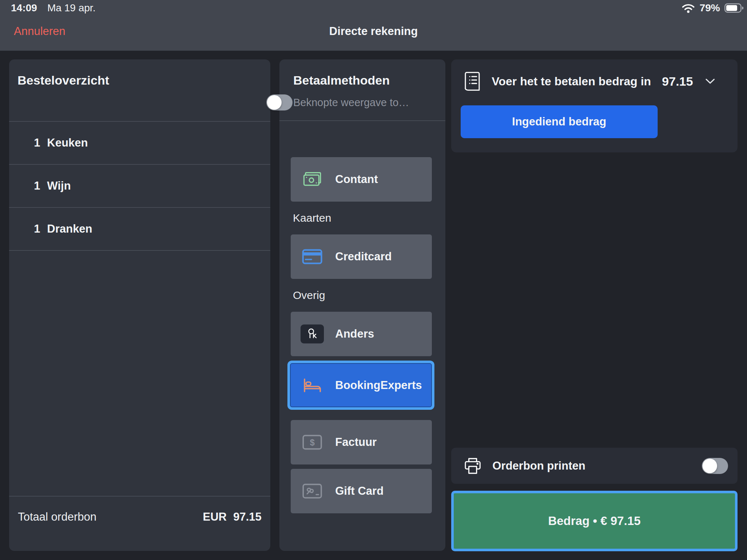  What do you see at coordinates (374, 26) in the screenshot?
I see `status-and-nav-bar: 14:09 Ma 19 apr. 79% Annuleren Directe r…` at bounding box center [374, 26].